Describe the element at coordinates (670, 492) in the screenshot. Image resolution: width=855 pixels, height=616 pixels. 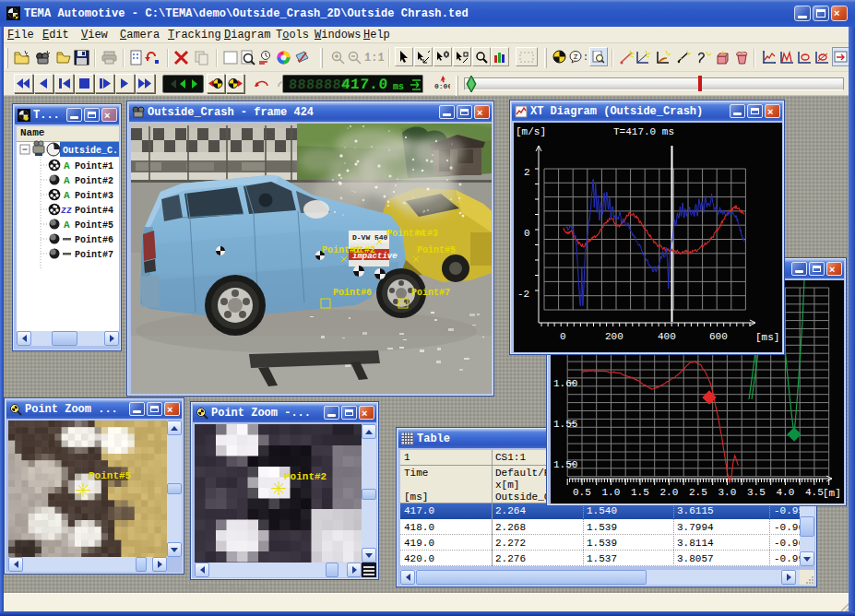
I see `svg-text: 2.0` at that location.